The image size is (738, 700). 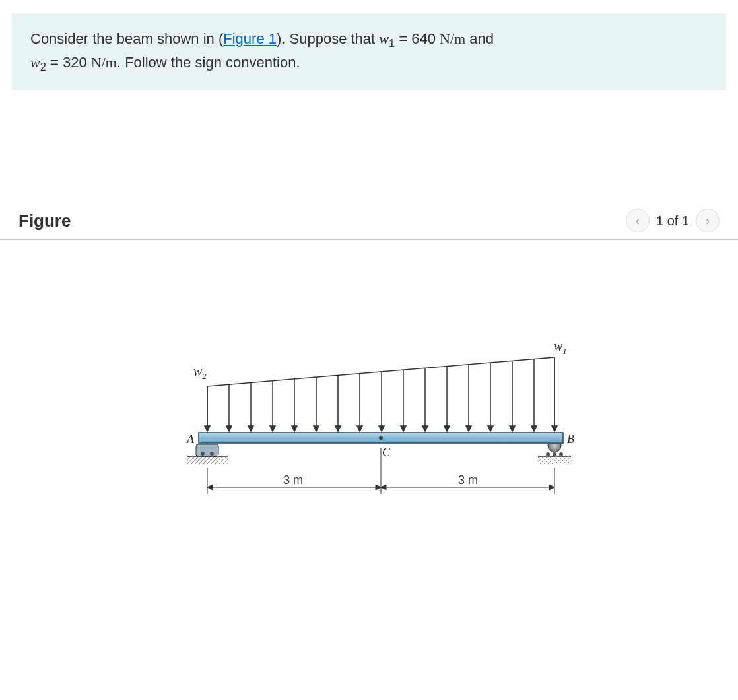 What do you see at coordinates (250, 38) in the screenshot?
I see `figure-link: Figure 1` at bounding box center [250, 38].